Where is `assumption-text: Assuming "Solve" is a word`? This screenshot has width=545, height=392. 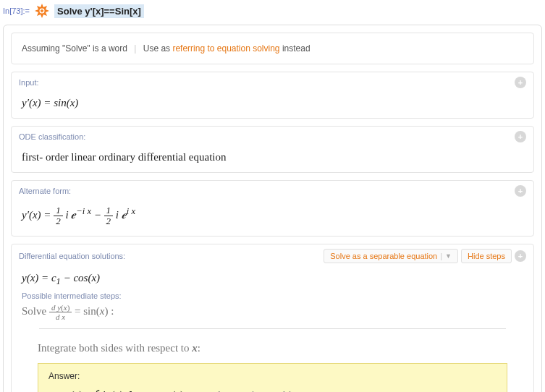 assumption-text: Assuming "Solve" is a word is located at coordinates (75, 48).